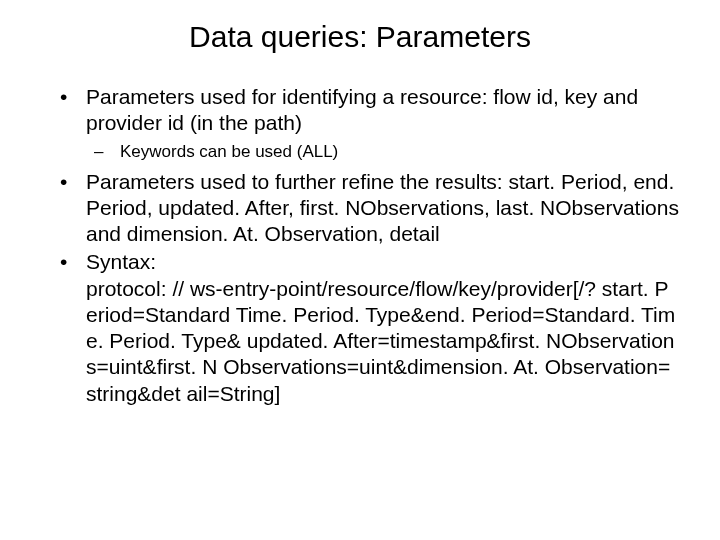 This screenshot has width=720, height=540. Describe the element at coordinates (387, 152) in the screenshot. I see `sub-bullet-item: – Keywords can be used (ALL)` at that location.